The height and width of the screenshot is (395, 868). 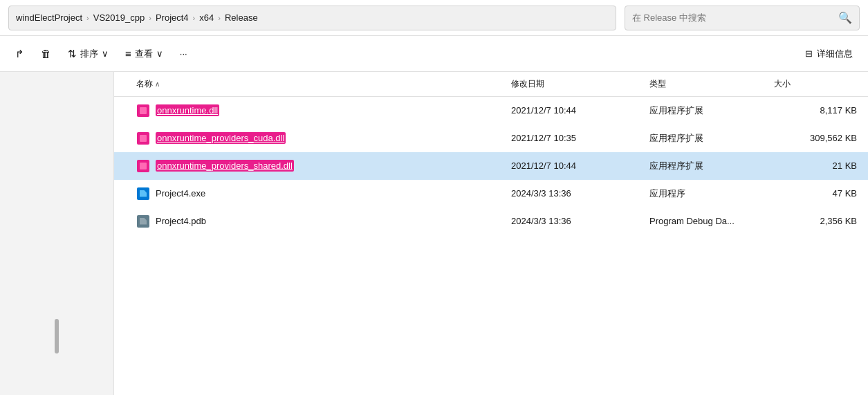 I want to click on col-header-size: 大小, so click(x=815, y=84).